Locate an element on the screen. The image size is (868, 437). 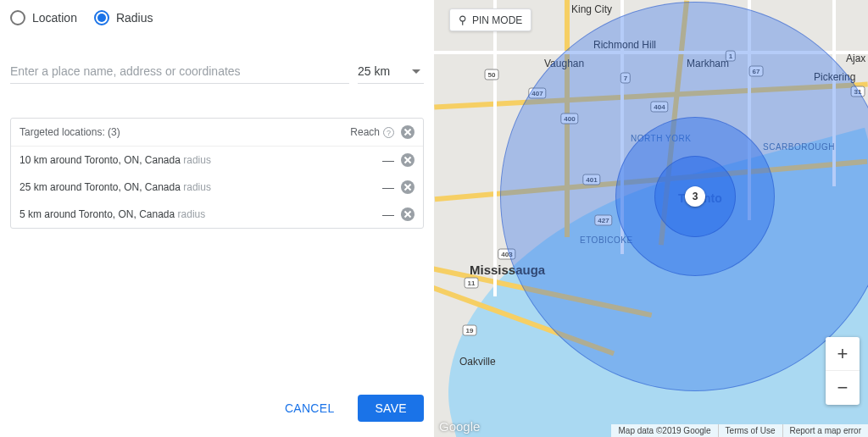
targeted-locations-table: Targeted locations: (3) Reach ? 10 km ar… is located at coordinates (217, 173).